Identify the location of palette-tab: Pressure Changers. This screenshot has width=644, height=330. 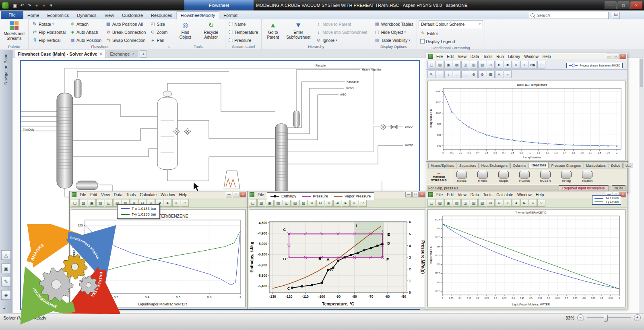
(566, 165).